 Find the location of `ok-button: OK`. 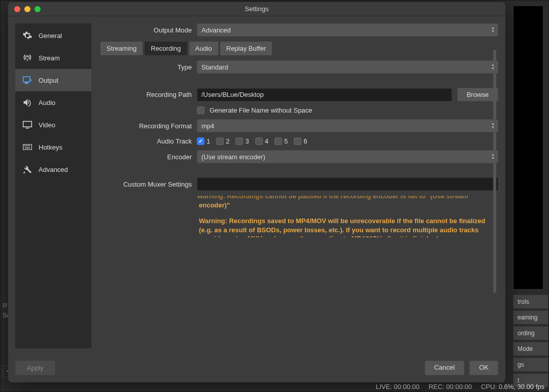

ok-button: OK is located at coordinates (484, 368).